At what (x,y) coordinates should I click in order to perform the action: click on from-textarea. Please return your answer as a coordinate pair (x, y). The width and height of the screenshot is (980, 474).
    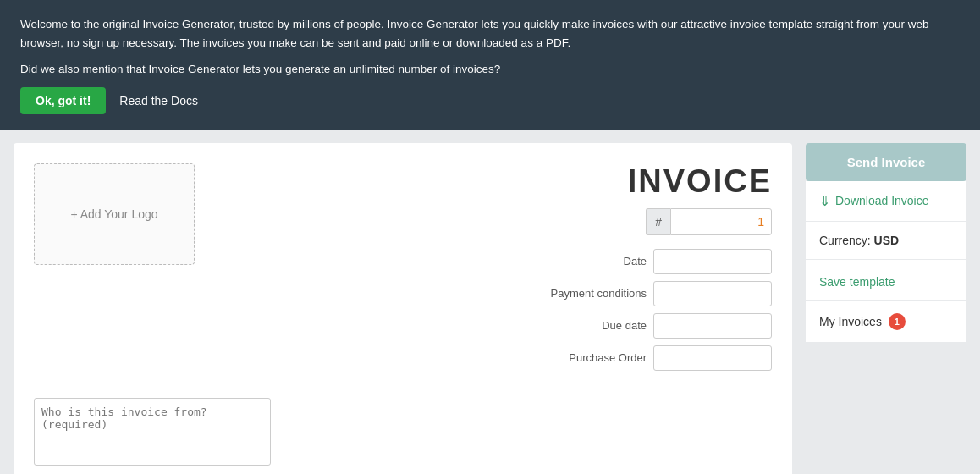
    Looking at the image, I should click on (152, 432).